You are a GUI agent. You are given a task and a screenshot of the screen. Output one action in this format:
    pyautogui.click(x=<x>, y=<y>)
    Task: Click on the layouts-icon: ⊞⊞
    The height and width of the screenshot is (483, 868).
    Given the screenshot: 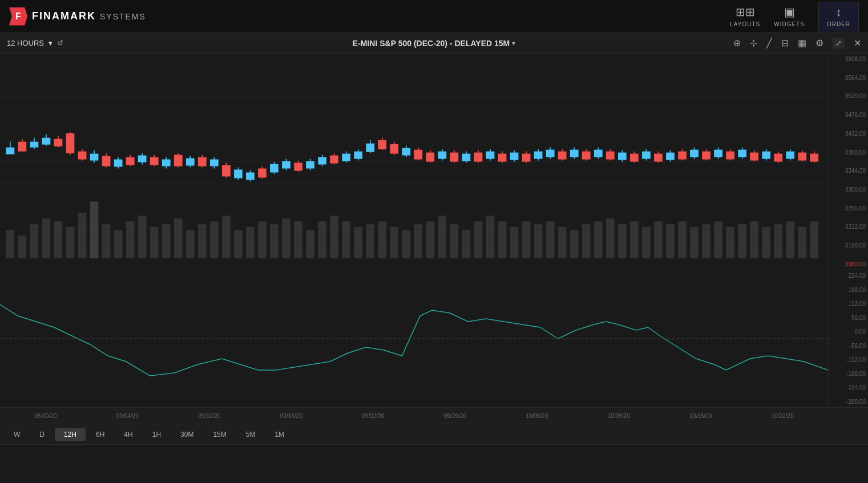 What is the action you would take?
    pyautogui.click(x=745, y=12)
    